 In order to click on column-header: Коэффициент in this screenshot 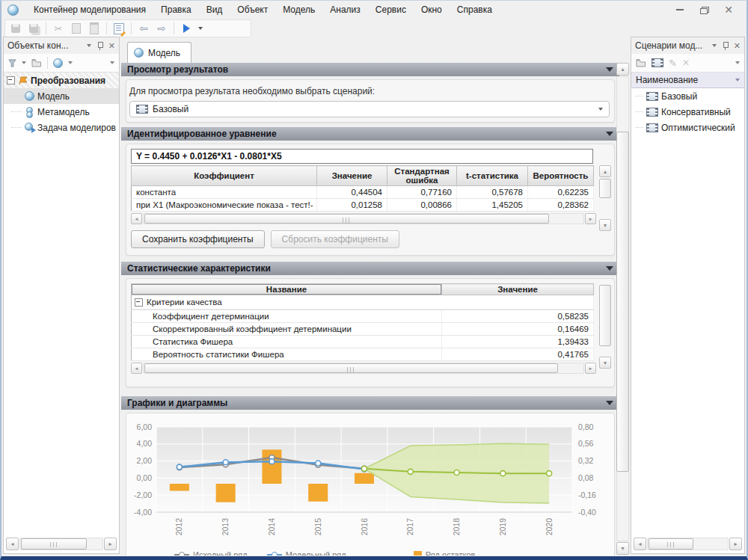, I will do `click(224, 176)`.